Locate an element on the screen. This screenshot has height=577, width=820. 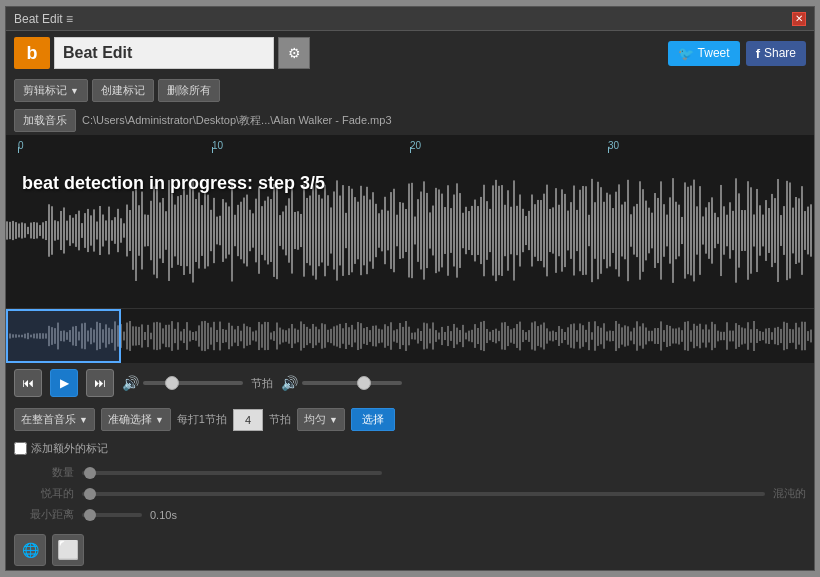
pleasant-row: 悦耳的 混沌的 is located at coordinates (410, 494).